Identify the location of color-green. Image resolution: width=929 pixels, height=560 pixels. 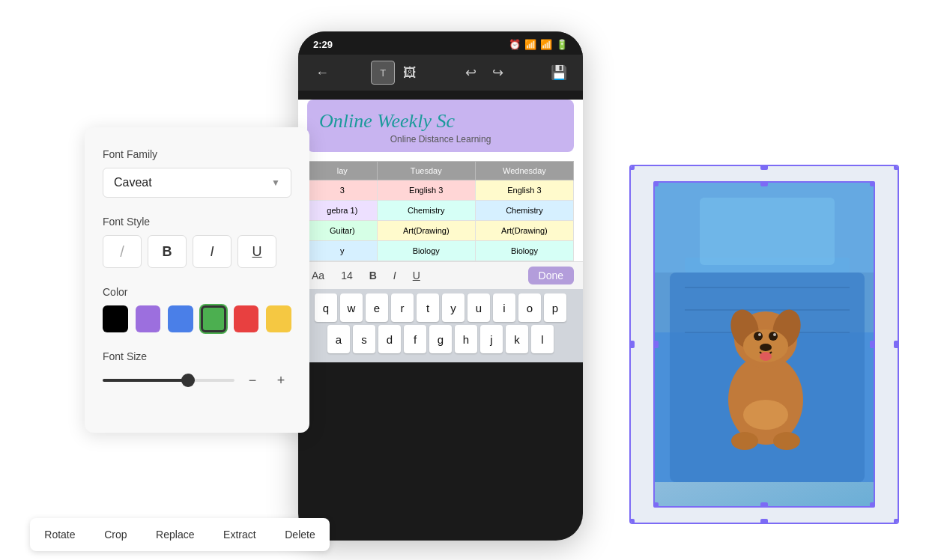
(214, 319).